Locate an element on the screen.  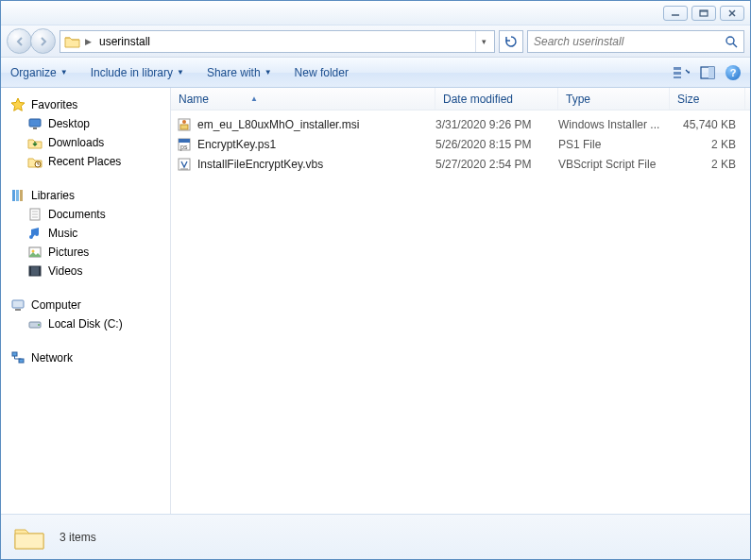
file-name: InstallFileEncryptKey.vbs is located at coordinates (261, 164).